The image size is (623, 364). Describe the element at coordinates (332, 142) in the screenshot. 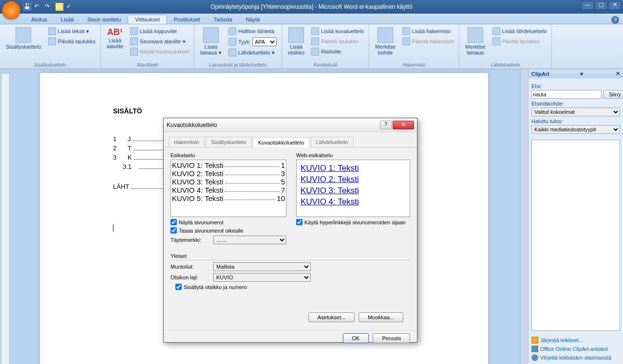

I see `dtab-lahde: Lähdeluettelo` at that location.